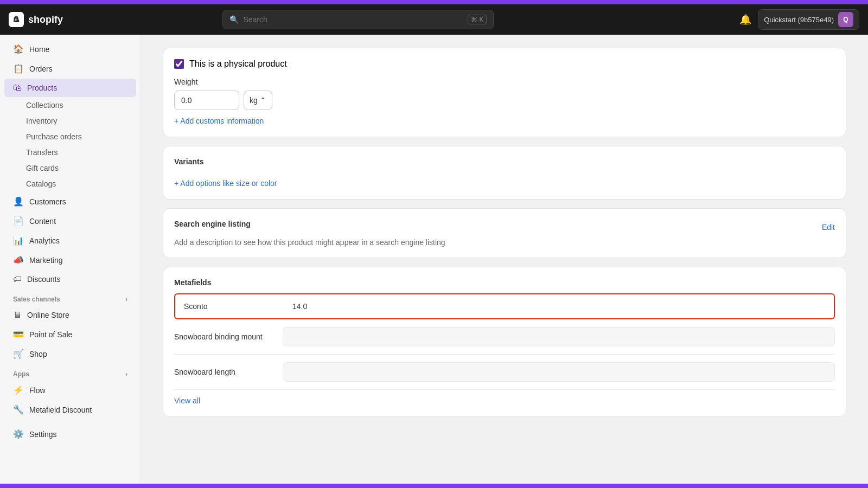  Describe the element at coordinates (505, 92) in the screenshot. I see `shipping-card: This is a physical product Weight kg ⌃ +…` at that location.